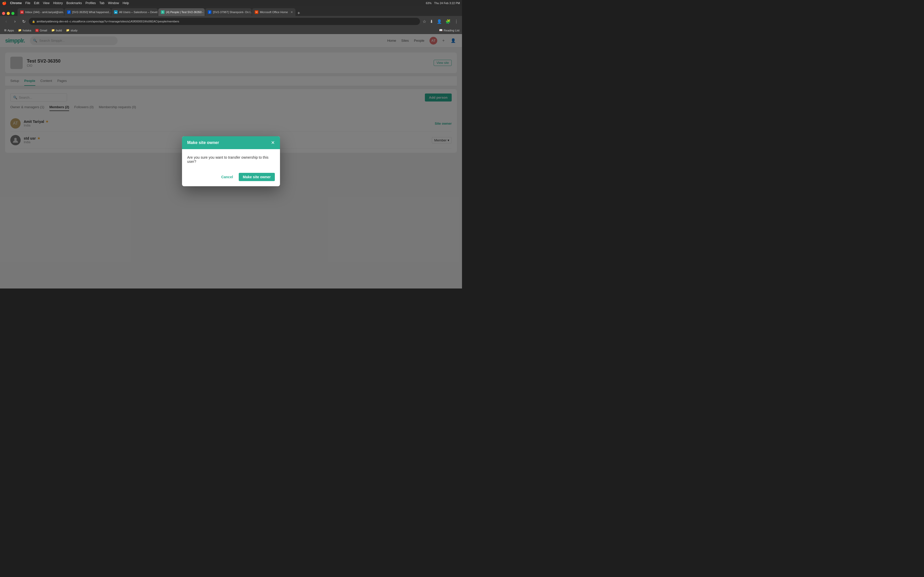 The height and width of the screenshot is (577, 924). Describe the element at coordinates (58, 3) in the screenshot. I see `menubar-history: History` at that location.